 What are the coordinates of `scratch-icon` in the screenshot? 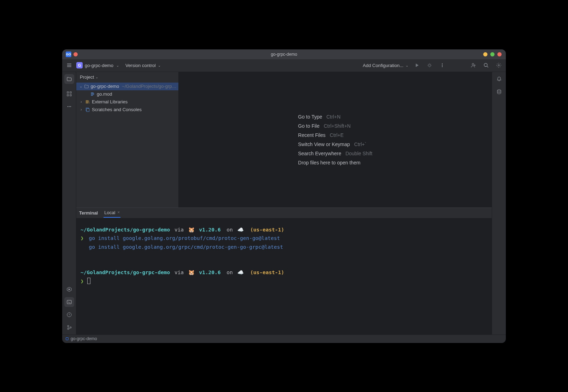 It's located at (88, 110).